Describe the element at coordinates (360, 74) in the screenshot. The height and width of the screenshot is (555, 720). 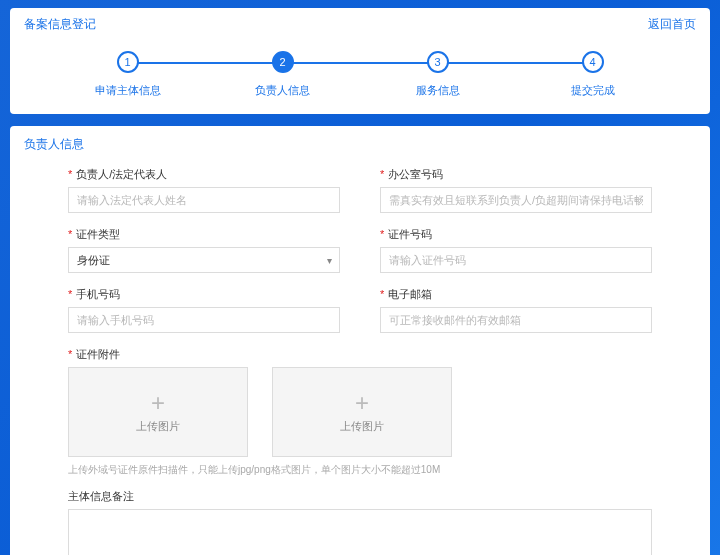
I see `stepper-card: 1 申请主体信息 2 负责人信息 3 服务信息 4 提交完成` at that location.